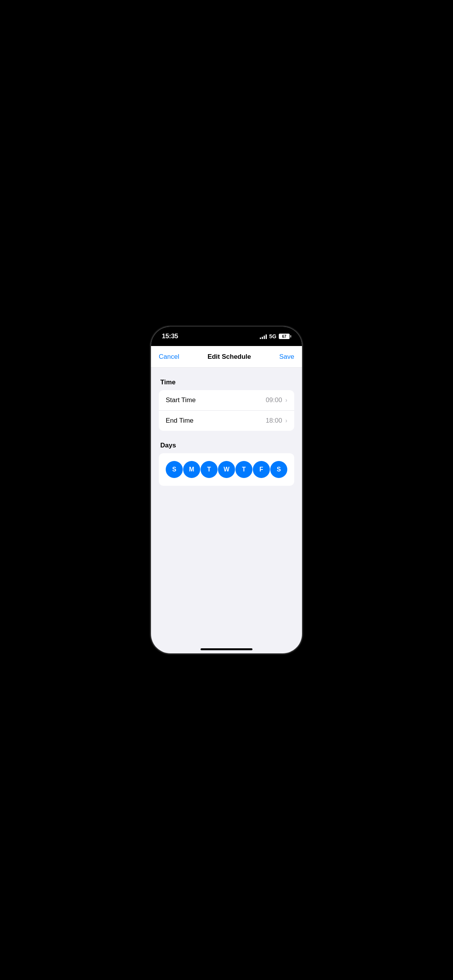  What do you see at coordinates (274, 400) in the screenshot?
I see `start-time-value: 09:00` at bounding box center [274, 400].